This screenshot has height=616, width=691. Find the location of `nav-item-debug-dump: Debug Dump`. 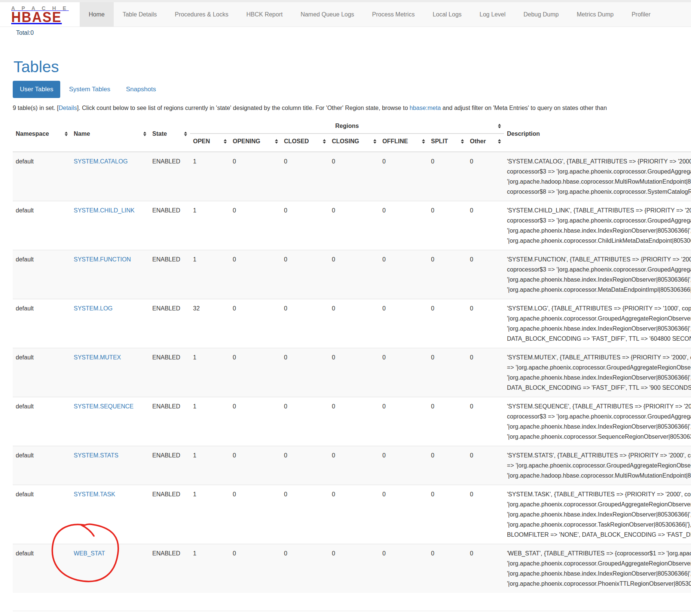

nav-item-debug-dump: Debug Dump is located at coordinates (541, 14).